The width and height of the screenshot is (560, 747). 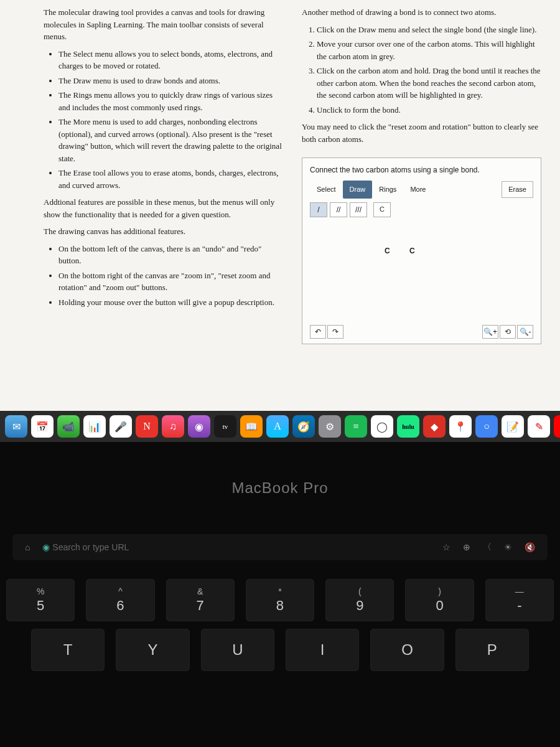 I want to click on touchbar-mute-button: 🔇, so click(x=530, y=547).